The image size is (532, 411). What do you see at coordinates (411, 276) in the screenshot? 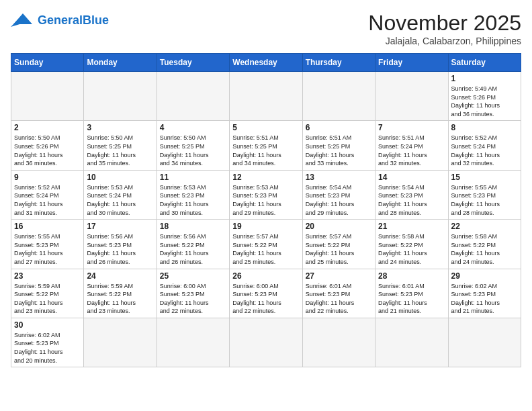
I see `day-number: 28` at bounding box center [411, 276].